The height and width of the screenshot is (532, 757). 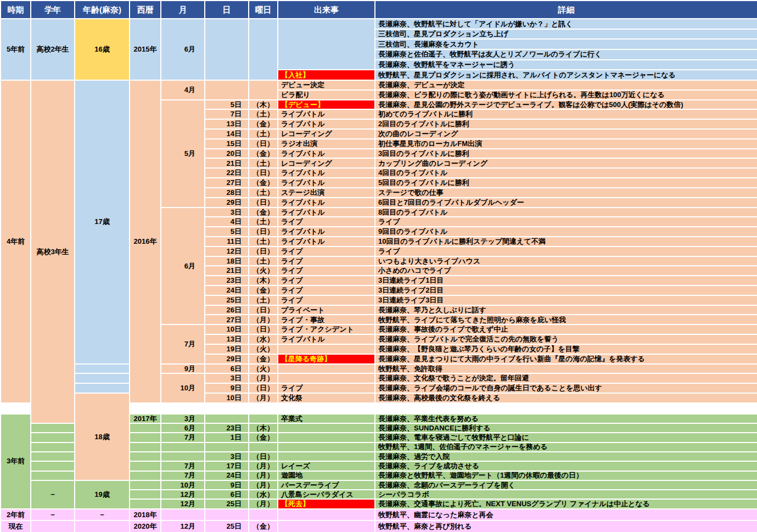 What do you see at coordinates (326, 85) in the screenshot?
I see `cell-event: デビュー決定` at bounding box center [326, 85].